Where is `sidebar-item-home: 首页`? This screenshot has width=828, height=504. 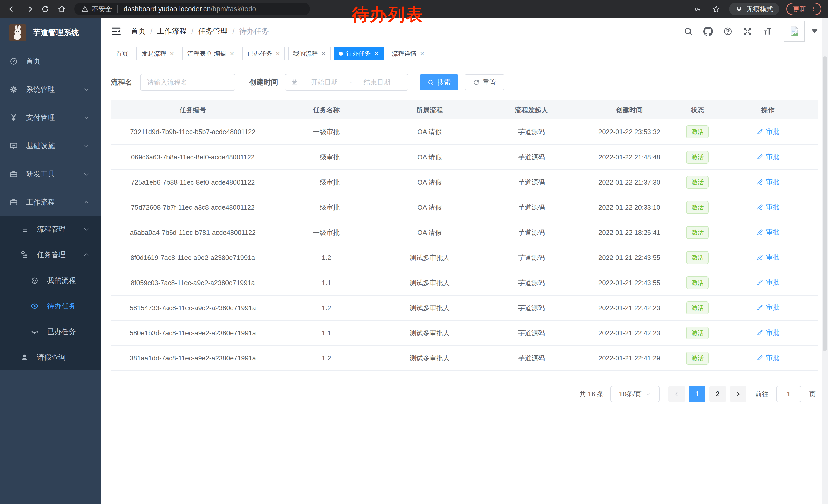 sidebar-item-home: 首页 is located at coordinates (50, 61).